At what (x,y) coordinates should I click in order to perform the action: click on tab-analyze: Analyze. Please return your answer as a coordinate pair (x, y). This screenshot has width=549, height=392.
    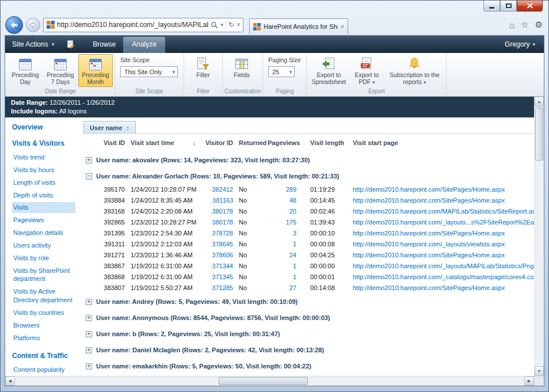
    Looking at the image, I should click on (144, 45).